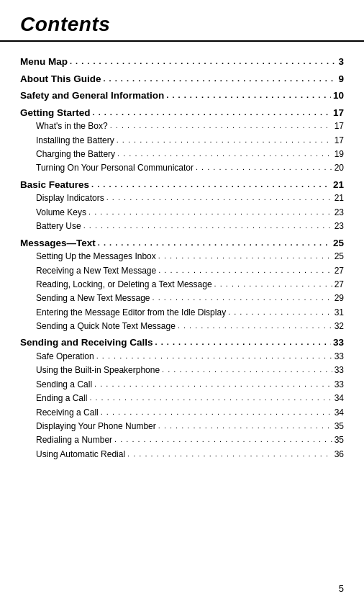  I want to click on toc-page-turning-on: 20, so click(340, 168).